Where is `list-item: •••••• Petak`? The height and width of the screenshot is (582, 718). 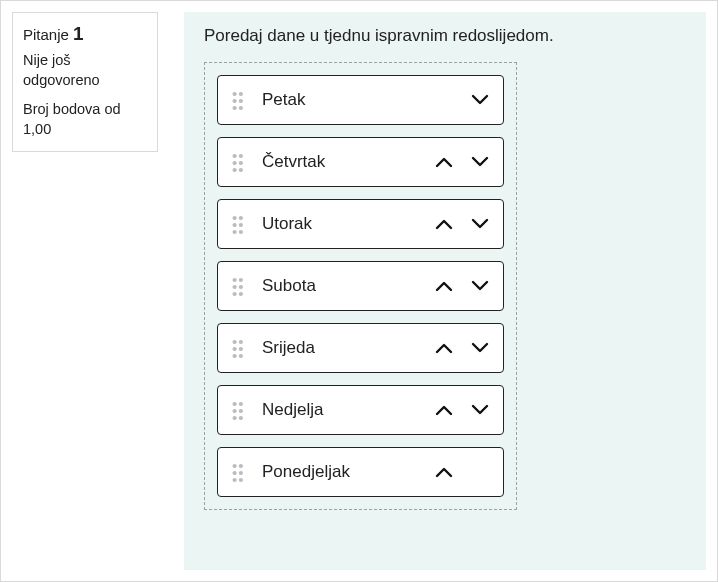
list-item: •••••• Petak is located at coordinates (360, 100).